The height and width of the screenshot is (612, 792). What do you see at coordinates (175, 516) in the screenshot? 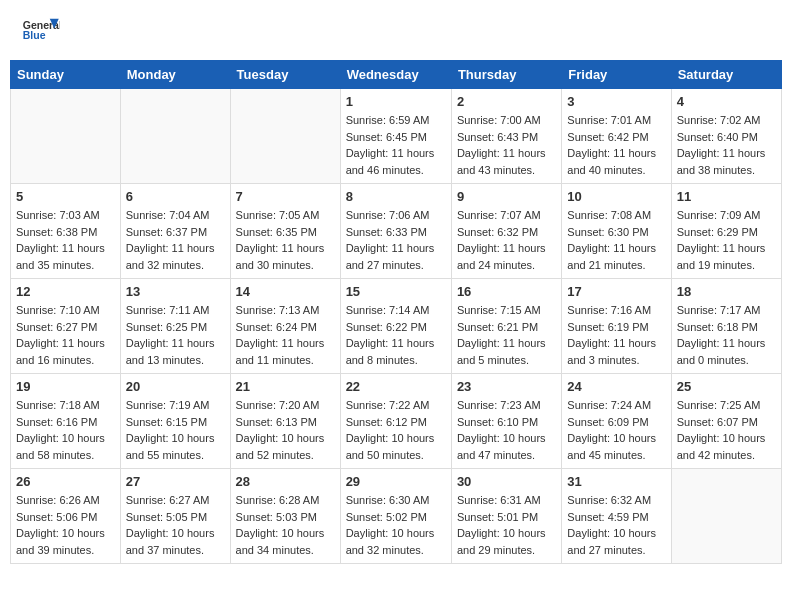
I see `calendar-cell: 27Sunrise: 6:27 AM Sunset: 5:05 PM Dayli…` at bounding box center [175, 516].